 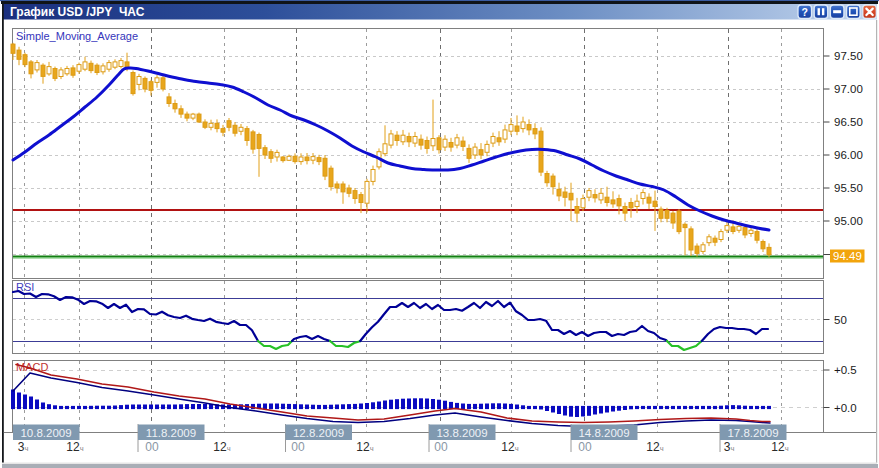 I want to click on svg-text: +0.5, so click(x=846, y=370).